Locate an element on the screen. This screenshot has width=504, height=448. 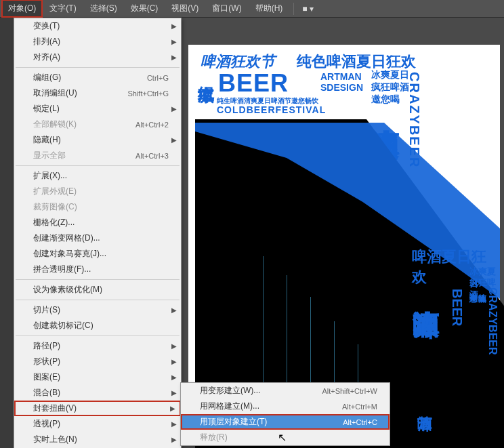
menubar: 对象(O) 文字(T) 选择(S) 效果(C) 视图(V) 窗口(W) 帮助(H… is located at coordinates (252, 9).